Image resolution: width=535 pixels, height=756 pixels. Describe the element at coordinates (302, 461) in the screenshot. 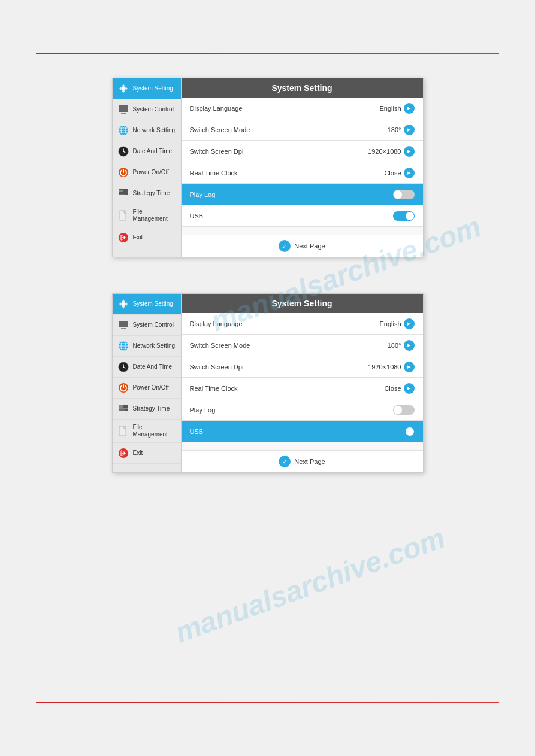

I see `next-page-row-2: ✓ Next Page` at that location.